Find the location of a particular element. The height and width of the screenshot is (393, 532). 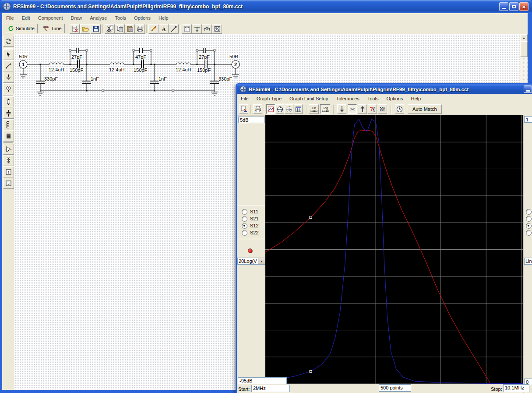

gmenu-help: Help is located at coordinates (416, 99).